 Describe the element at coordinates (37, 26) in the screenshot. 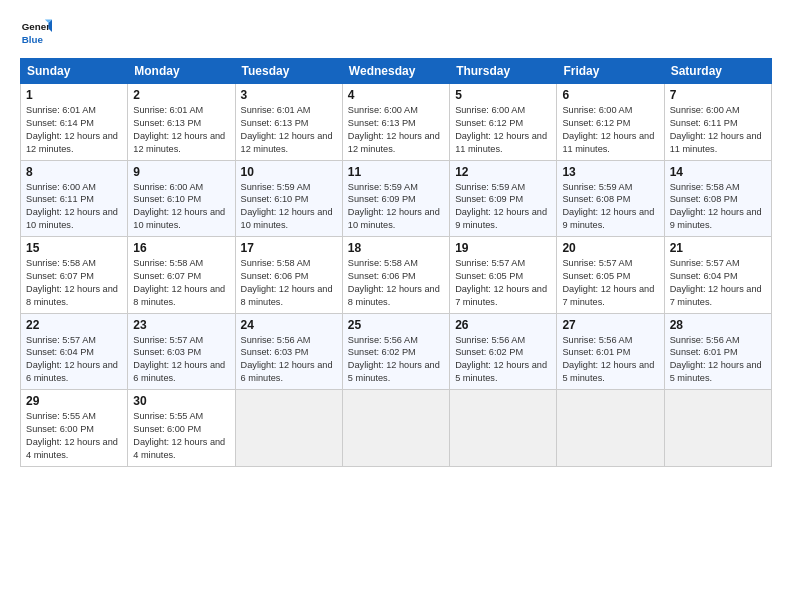

I see `svg-text: General` at that location.